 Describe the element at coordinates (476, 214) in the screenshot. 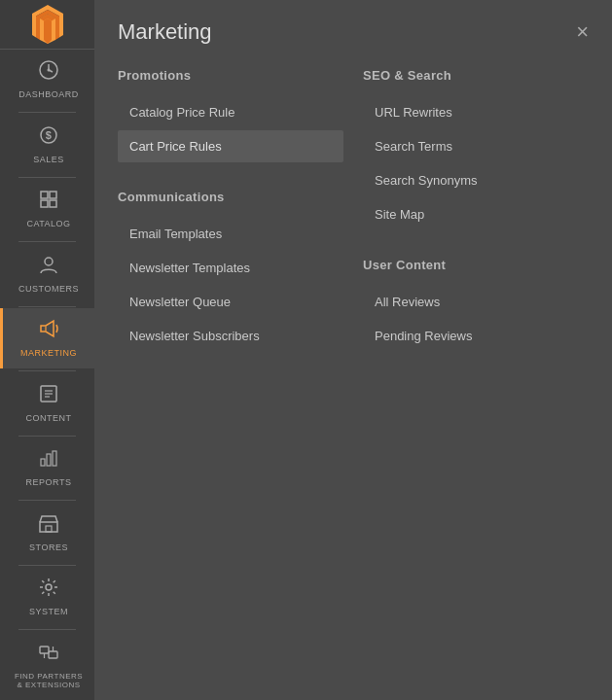

I see `site-map-link: Site Map` at that location.